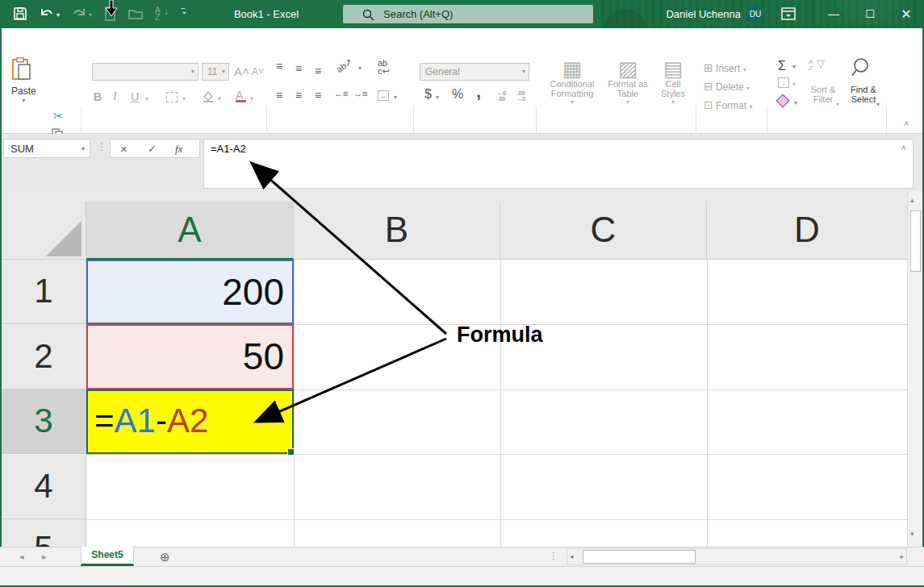  Describe the element at coordinates (44, 422) in the screenshot. I see `row-header-3: 3` at that location.